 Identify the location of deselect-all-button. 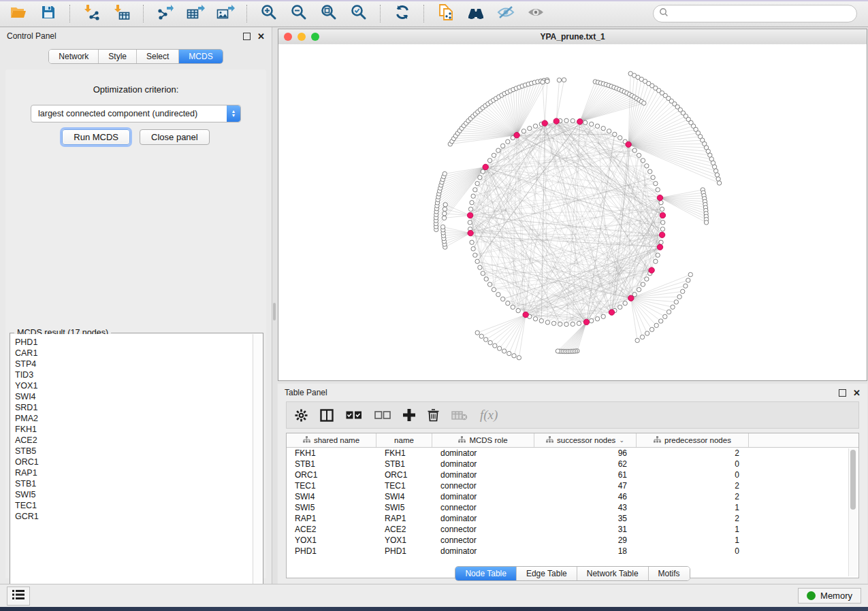
(383, 415).